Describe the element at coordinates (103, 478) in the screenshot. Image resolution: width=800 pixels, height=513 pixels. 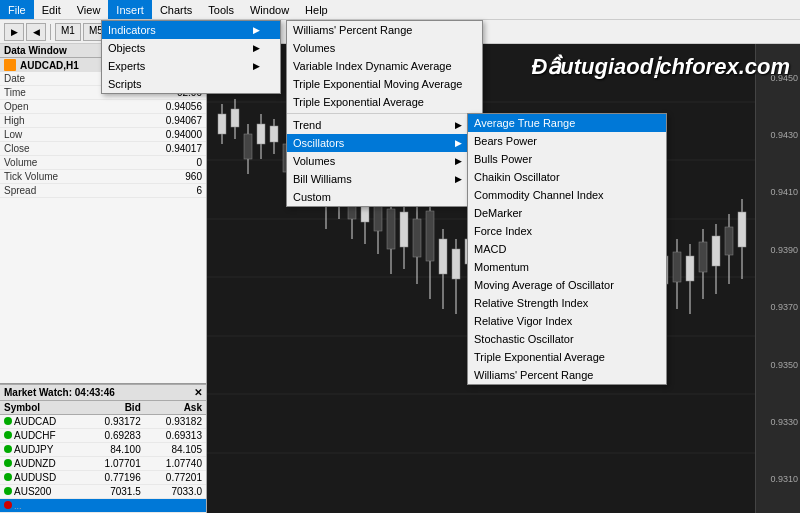
I see `market-row: AUDUSD 0.77196 0.77201` at that location.